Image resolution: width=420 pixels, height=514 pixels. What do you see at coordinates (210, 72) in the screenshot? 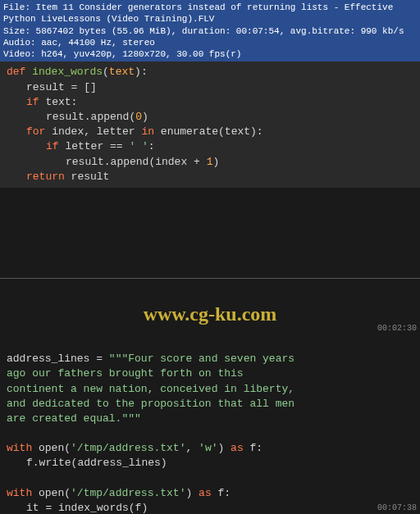
I see `code-line: def index_words(text):` at bounding box center [210, 72].